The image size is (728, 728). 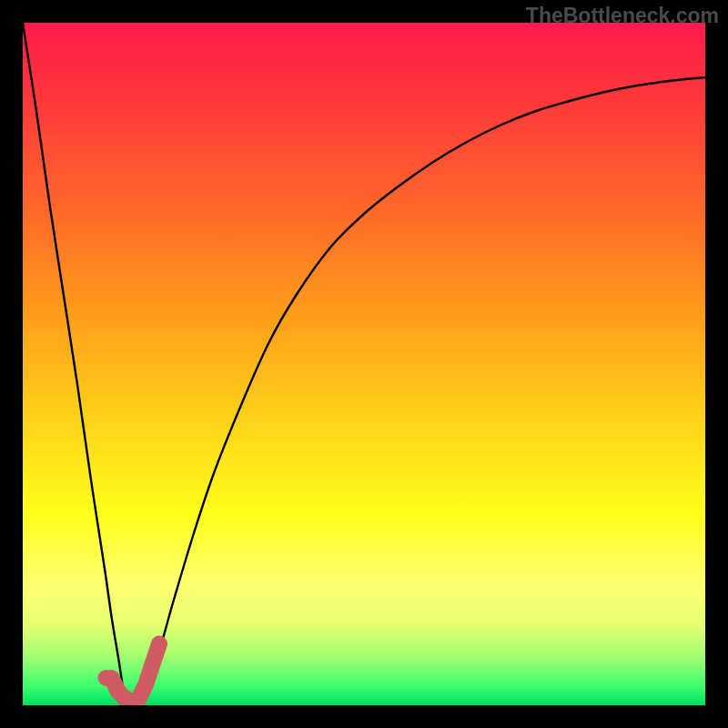 I want to click on highlight-j-stroke, so click(x=136, y=673).